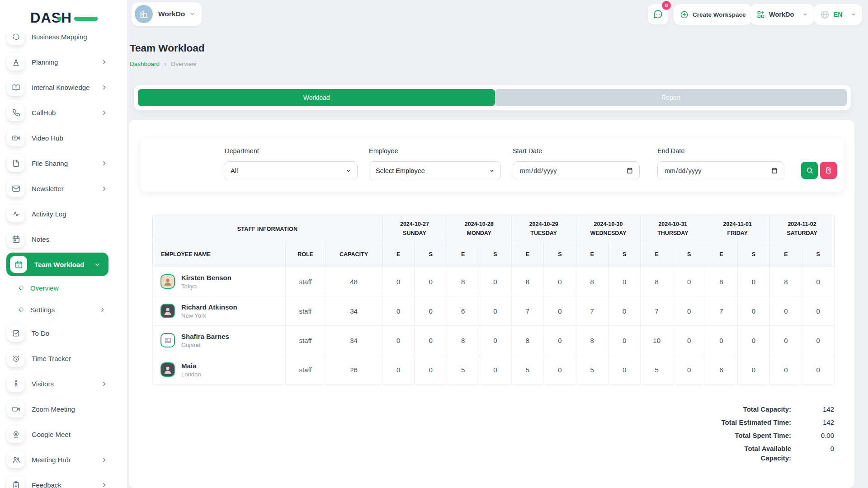 The height and width of the screenshot is (488, 868). Describe the element at coordinates (782, 14) in the screenshot. I see `workdo-apps-button: WorkDo` at that location.